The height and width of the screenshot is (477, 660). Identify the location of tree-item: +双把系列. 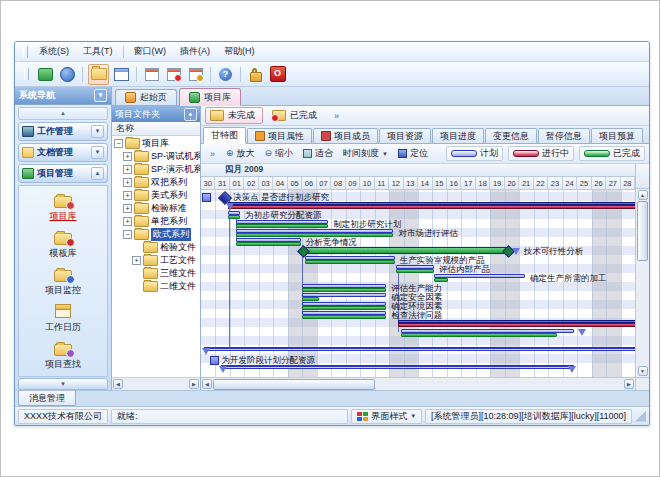
(156, 182).